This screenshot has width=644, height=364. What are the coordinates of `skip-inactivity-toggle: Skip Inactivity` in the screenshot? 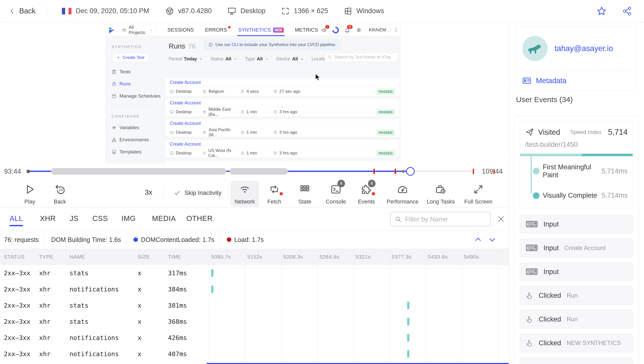 It's located at (197, 193).